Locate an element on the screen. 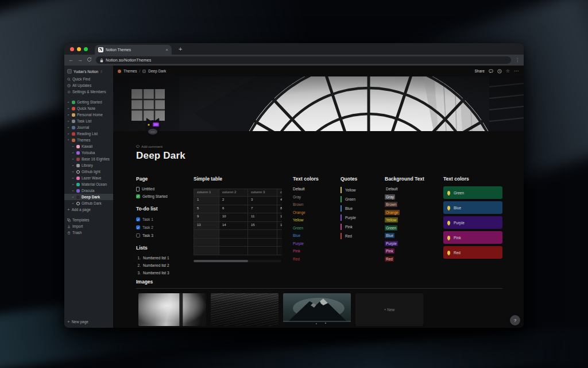 This screenshot has width=588, height=368. sidebar-page-item: ▸ Personal Home is located at coordinates (88, 115).